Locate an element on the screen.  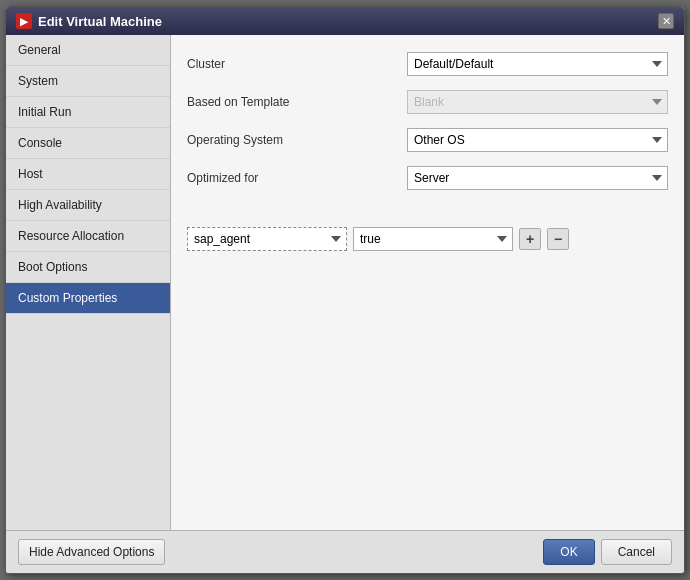
title-bar: ▶ Edit Virtual Machine ✕ is located at coordinates (345, 21).